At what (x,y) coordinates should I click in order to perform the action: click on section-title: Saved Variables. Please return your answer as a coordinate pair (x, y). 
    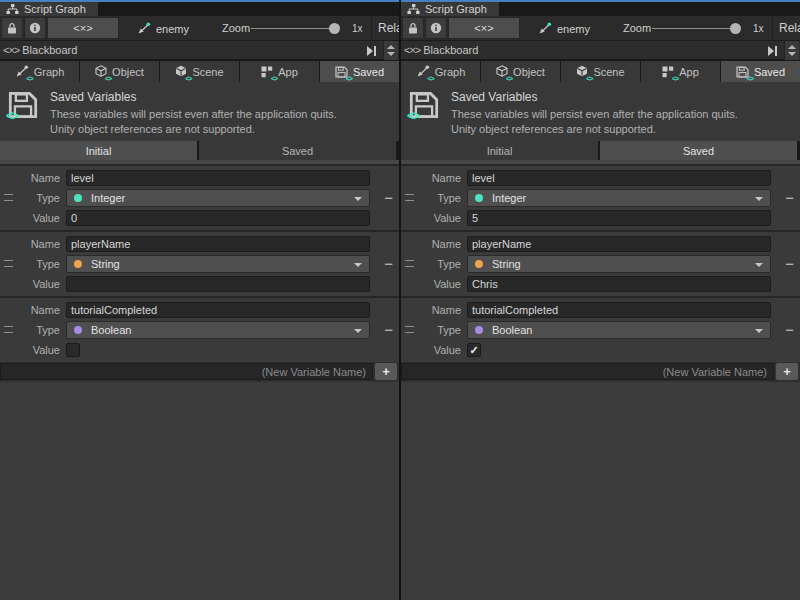
    Looking at the image, I should click on (194, 97).